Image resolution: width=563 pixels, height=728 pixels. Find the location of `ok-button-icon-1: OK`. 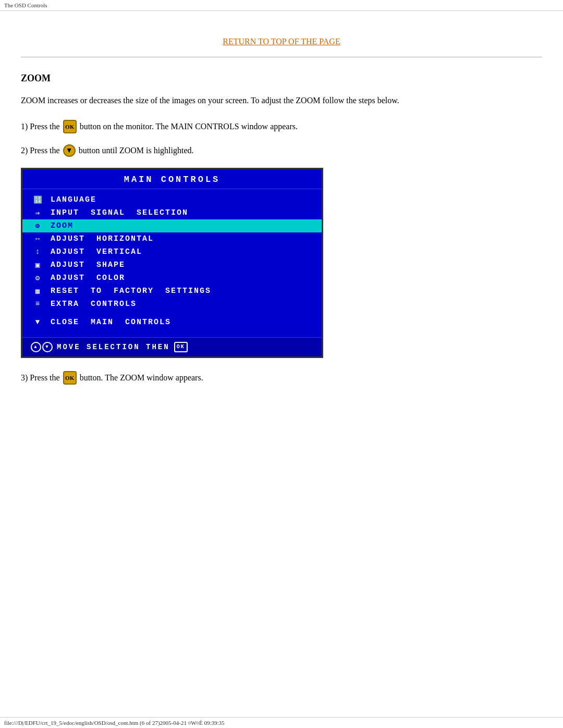

ok-button-icon-1: OK is located at coordinates (70, 127).